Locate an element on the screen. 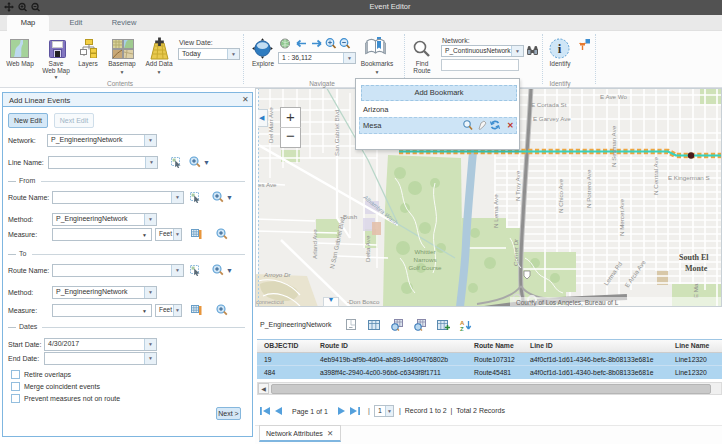 The image size is (722, 444). svg-text: -Don Bosco is located at coordinates (364, 302).